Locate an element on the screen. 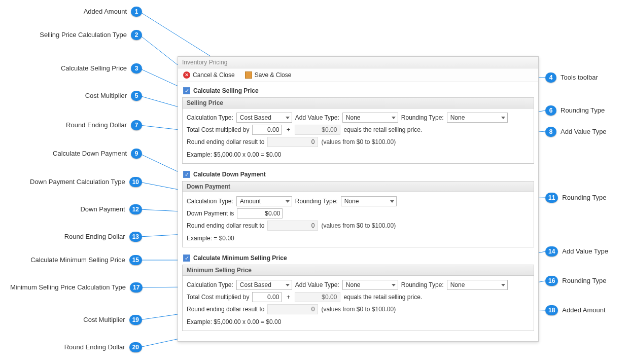 The height and width of the screenshot is (364, 630). callout-8: 8Add Value Type is located at coordinates (576, 132).